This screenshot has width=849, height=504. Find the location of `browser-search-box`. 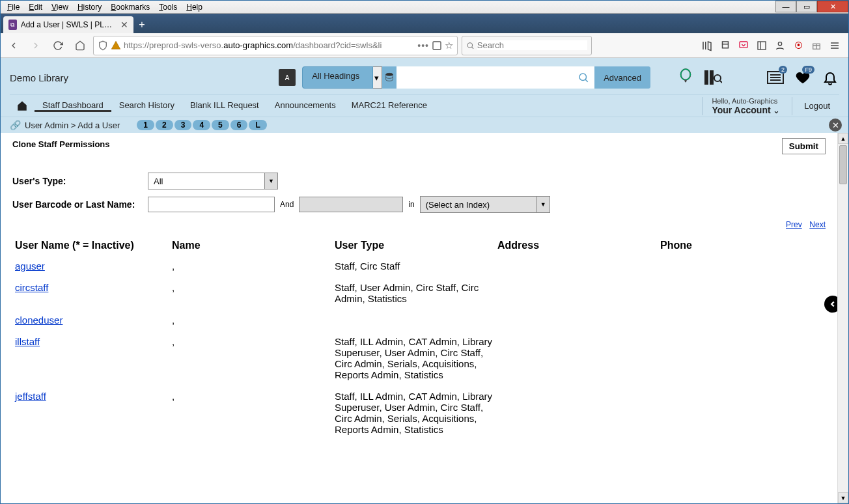

browser-search-box is located at coordinates (527, 46).